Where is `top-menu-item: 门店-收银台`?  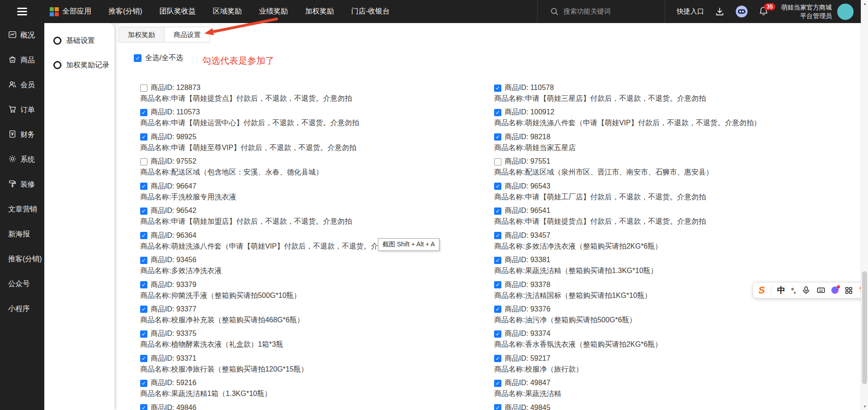
top-menu-item: 门店-收银台 is located at coordinates (371, 12).